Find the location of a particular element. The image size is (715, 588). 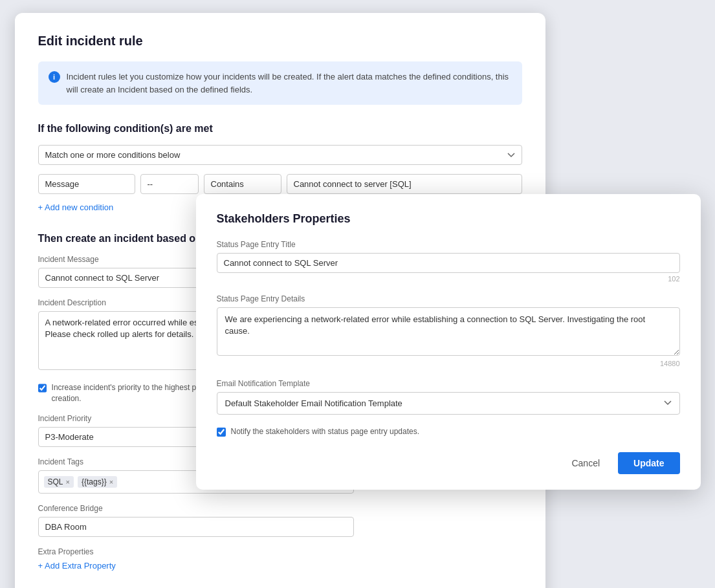

priority-checkbox is located at coordinates (43, 388).